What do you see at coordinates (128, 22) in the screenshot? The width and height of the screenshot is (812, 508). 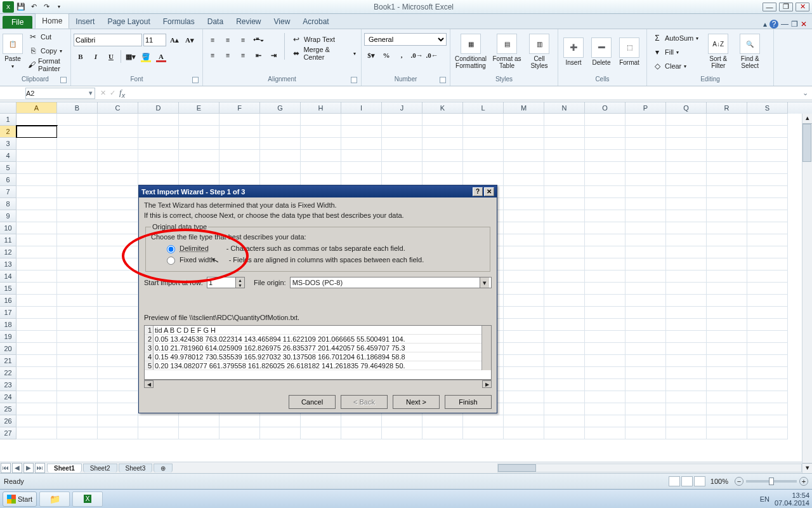 I see `page-layout-tab: Page Layout` at bounding box center [128, 22].